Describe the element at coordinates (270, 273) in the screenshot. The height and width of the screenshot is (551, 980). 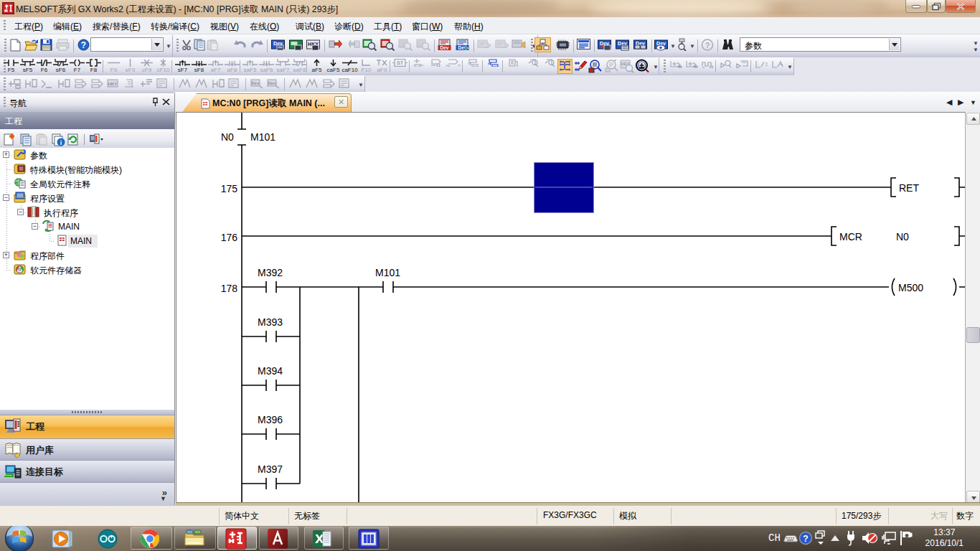
I see `svg-text: M392` at that location.